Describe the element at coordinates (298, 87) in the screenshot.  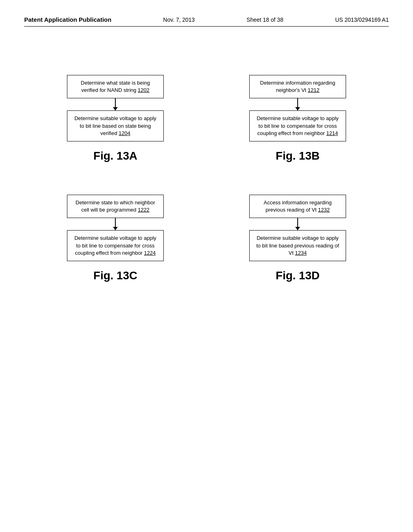
I see `box-13b-1: Determine information regarding neighbor…` at that location.